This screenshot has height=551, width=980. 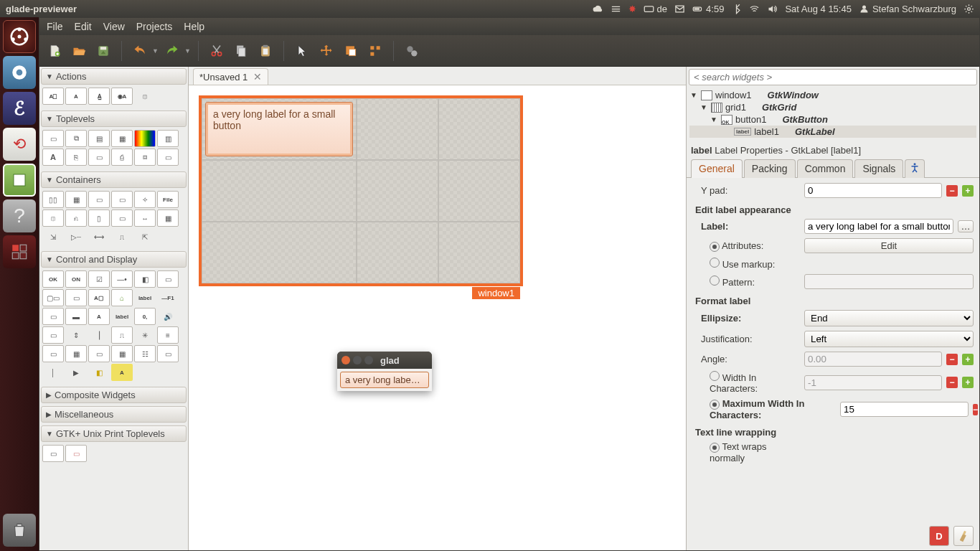 I want to click on palette-item: ▯, so click(x=99, y=218).